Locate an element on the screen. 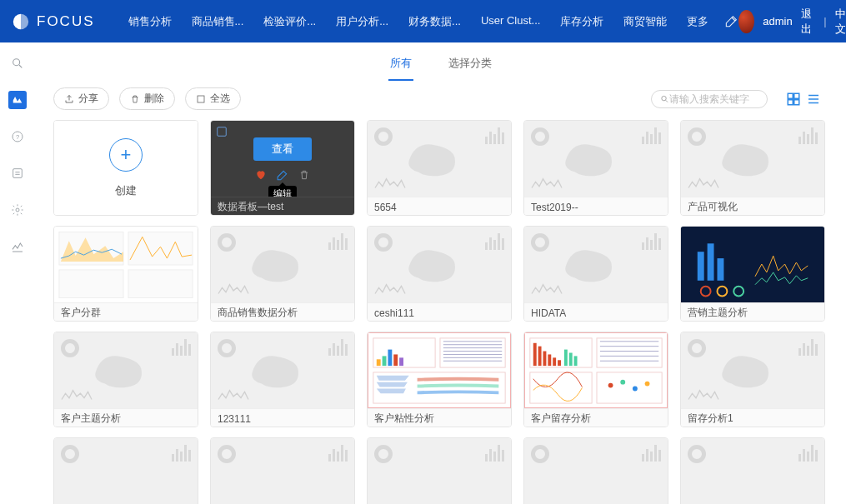 Image resolution: width=846 pixels, height=504 pixels. select-all-button: 全选 is located at coordinates (213, 98).